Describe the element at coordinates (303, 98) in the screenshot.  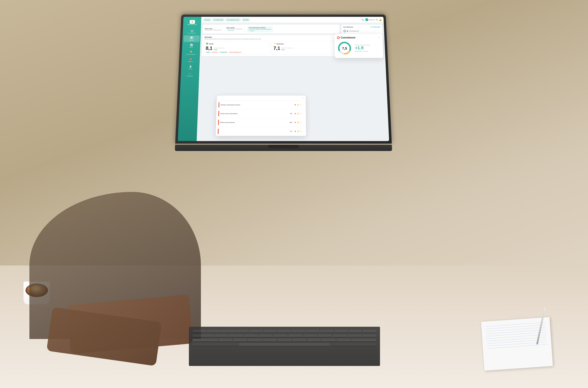
I see `recommendations-expand-icon: ⤢` at that location.